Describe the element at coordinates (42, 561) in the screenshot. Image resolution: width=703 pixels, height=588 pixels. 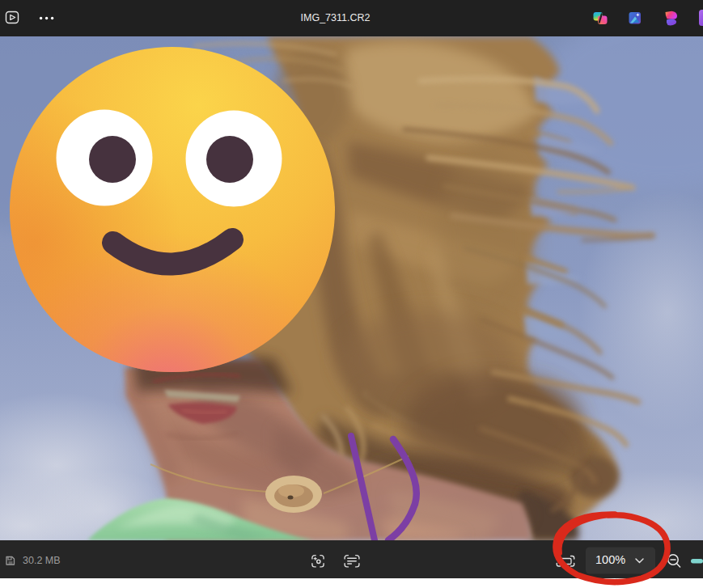
I see `svg-text: 30.2 MB` at that location.